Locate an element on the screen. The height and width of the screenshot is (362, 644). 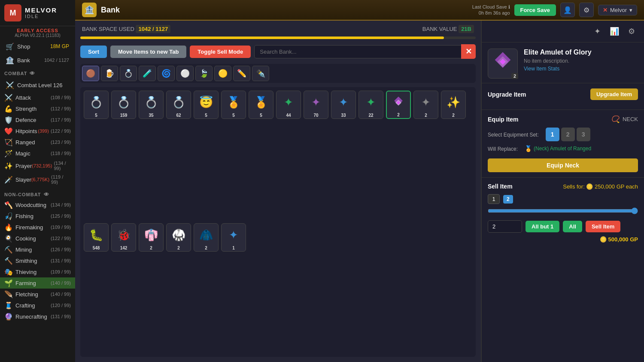
item-icon-18: 🧥 is located at coordinates (206, 235).